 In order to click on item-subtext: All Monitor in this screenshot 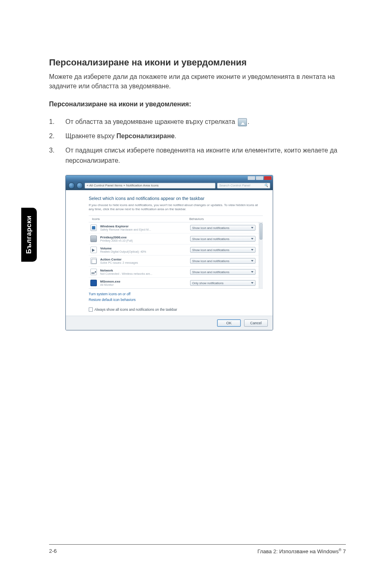, I will do `click(145, 285)`.